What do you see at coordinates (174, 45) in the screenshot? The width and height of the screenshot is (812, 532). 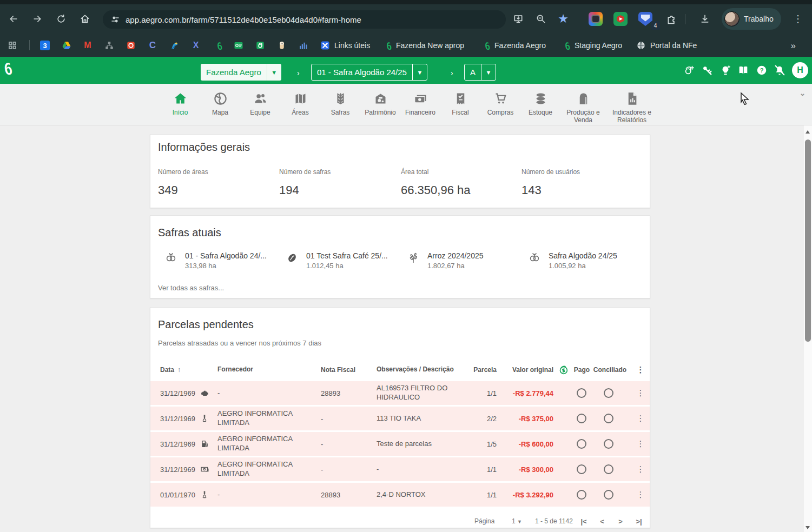 I see `bookmark-parrot-app` at bounding box center [174, 45].